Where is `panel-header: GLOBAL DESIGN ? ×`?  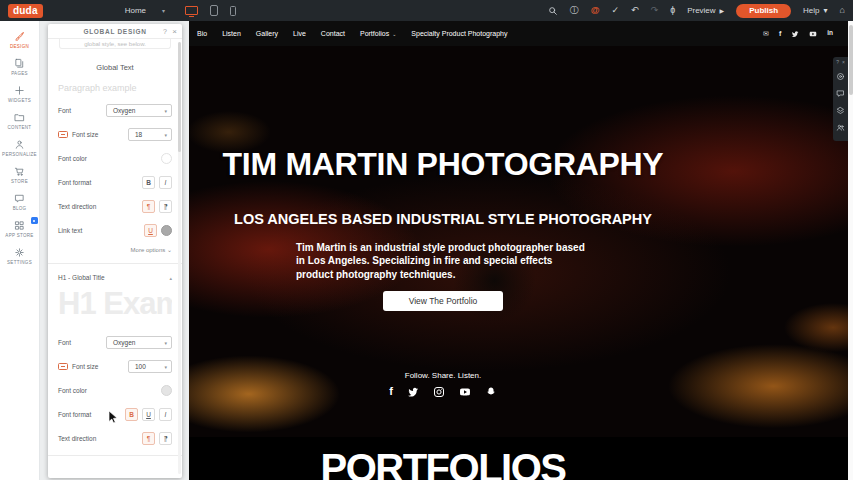 panel-header: GLOBAL DESIGN ? × is located at coordinates (115, 32).